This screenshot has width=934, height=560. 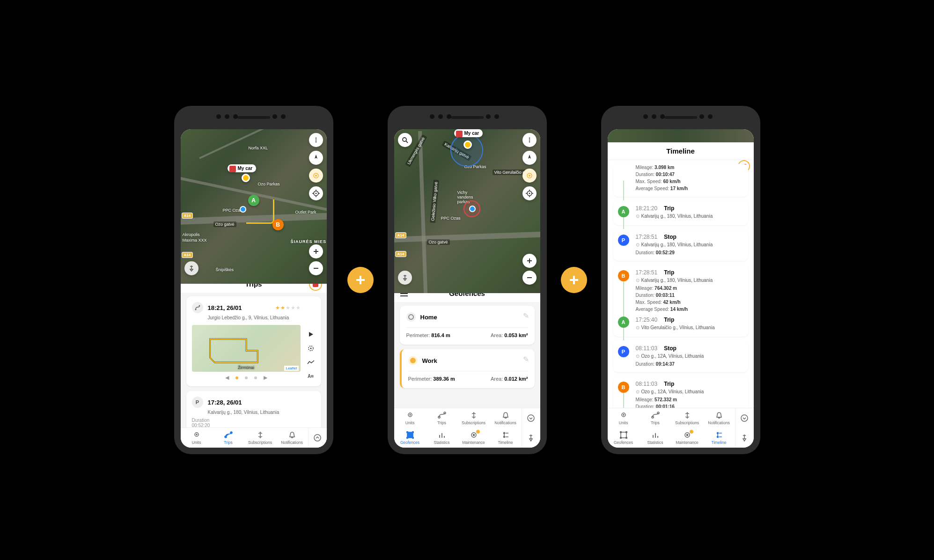 What do you see at coordinates (254, 425) in the screenshot?
I see `duration-value: 00:52:20` at bounding box center [254, 425].